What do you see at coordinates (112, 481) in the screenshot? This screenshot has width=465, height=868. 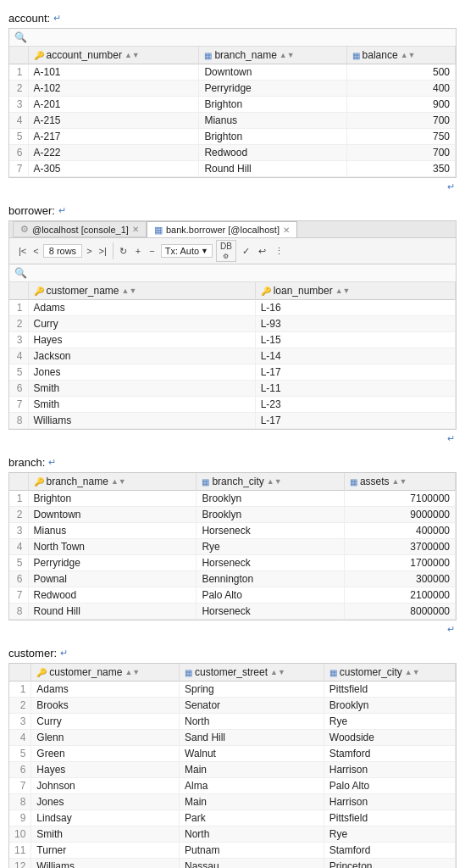 I see `col-header-branch_name: 🔑branch_name▲▼` at bounding box center [112, 481].